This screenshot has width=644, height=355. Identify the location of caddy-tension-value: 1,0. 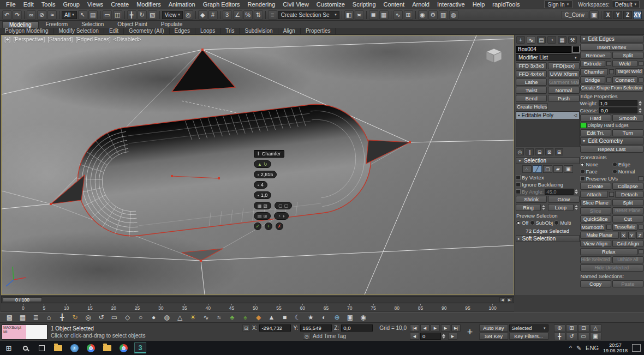
(264, 195).